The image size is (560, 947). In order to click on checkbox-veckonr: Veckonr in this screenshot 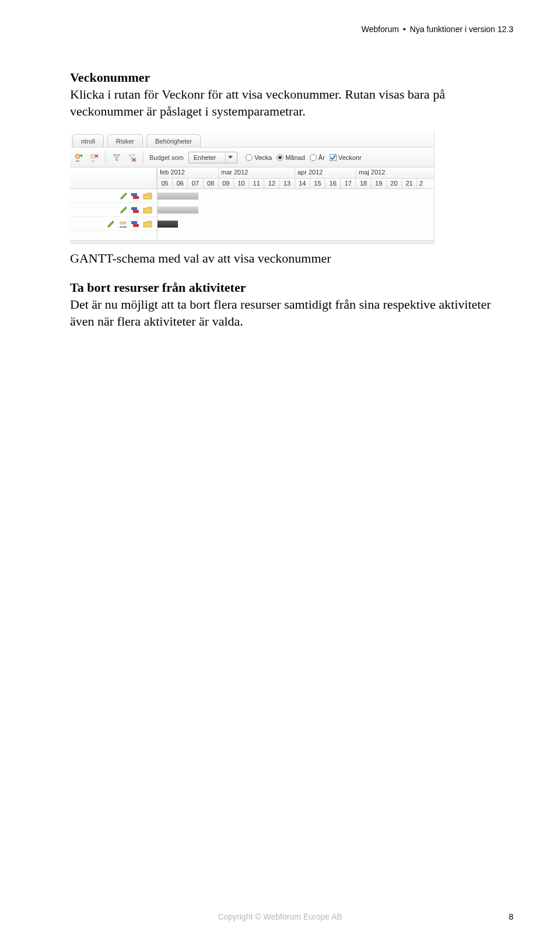, I will do `click(345, 158)`.